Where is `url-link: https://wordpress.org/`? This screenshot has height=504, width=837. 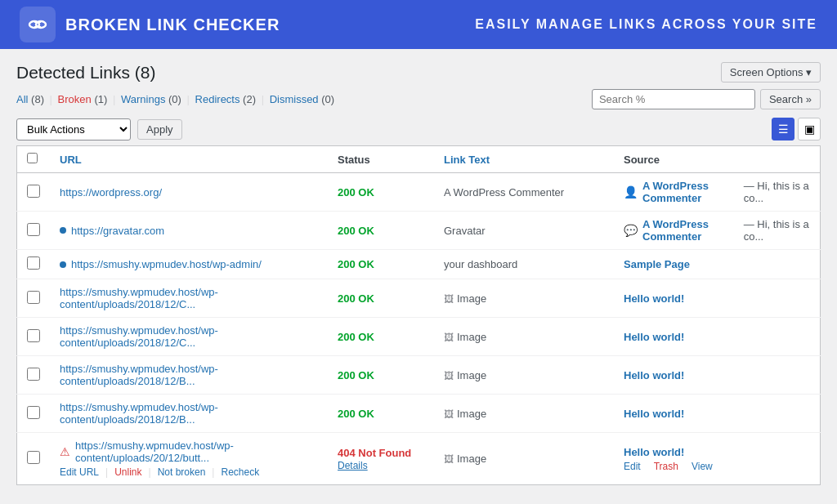
url-link: https://wordpress.org/ is located at coordinates (111, 193).